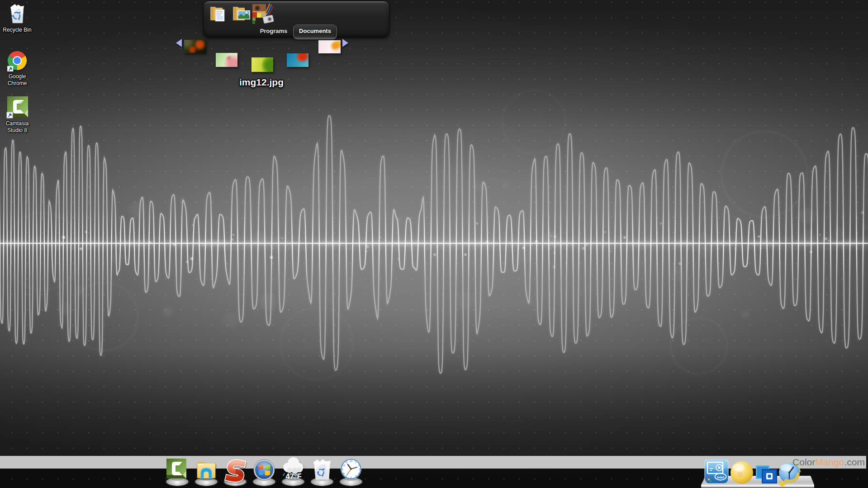 This screenshot has height=488, width=868. What do you see at coordinates (293, 476) in the screenshot?
I see `svg-text: 47°F` at bounding box center [293, 476].